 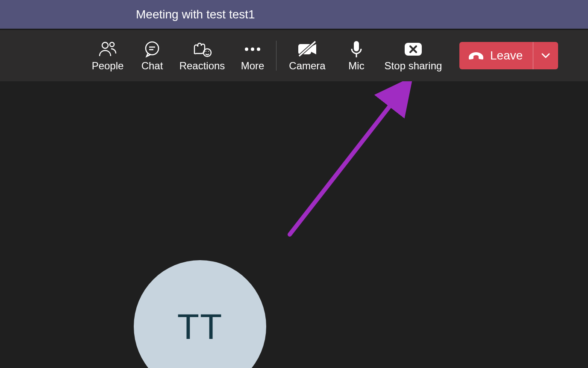 What do you see at coordinates (307, 49) in the screenshot?
I see `camera-off-icon` at bounding box center [307, 49].